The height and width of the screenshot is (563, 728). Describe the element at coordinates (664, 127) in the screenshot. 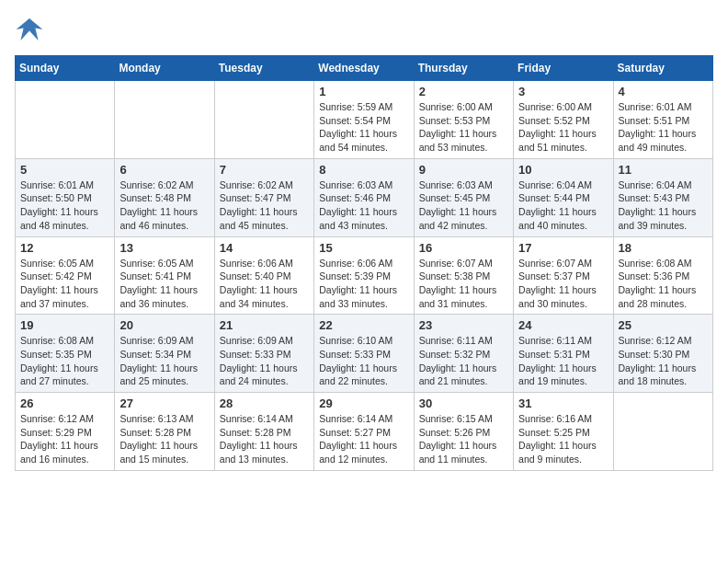

I see `day-info: Sunrise: 6:01 AM Sunset: 5:51 PM Dayligh…` at that location.